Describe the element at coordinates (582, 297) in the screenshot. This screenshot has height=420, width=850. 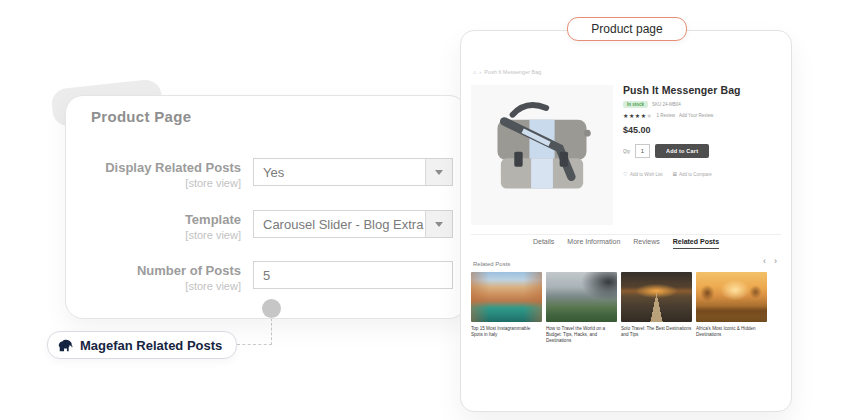
I see `post-image-budget-travel` at that location.